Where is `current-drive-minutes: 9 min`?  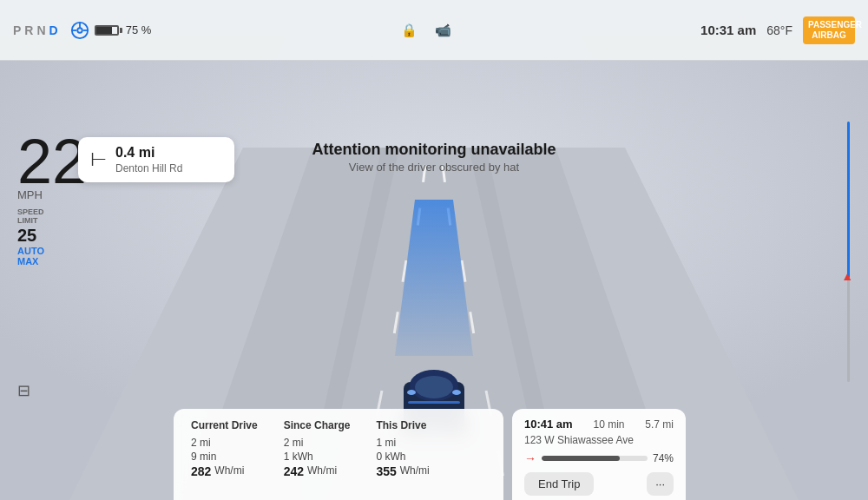 current-drive-minutes: 9 min is located at coordinates (224, 457).